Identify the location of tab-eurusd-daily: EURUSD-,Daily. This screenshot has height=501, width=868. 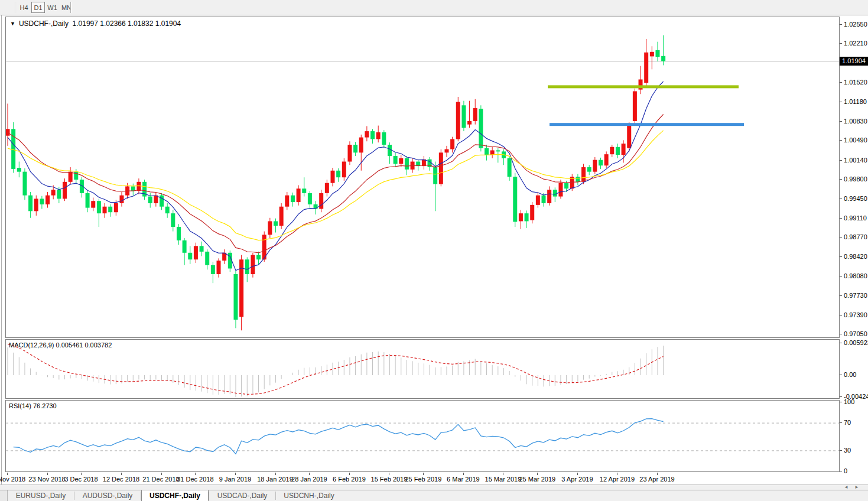
(41, 496).